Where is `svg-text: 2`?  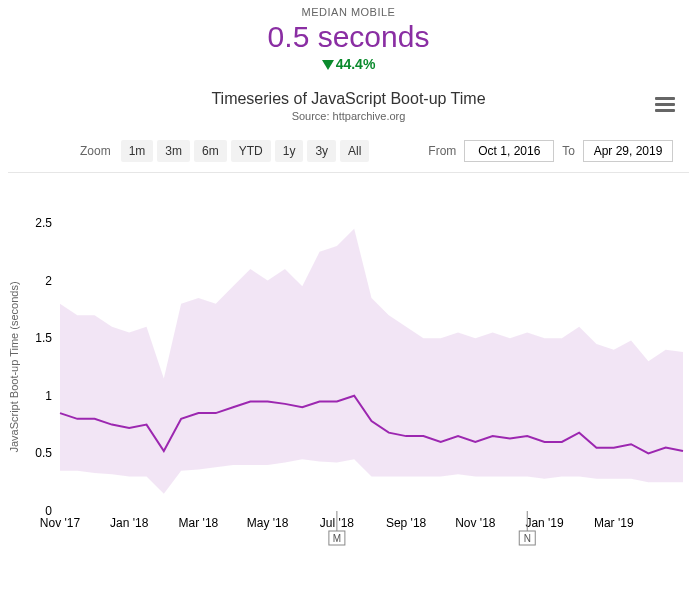
svg-text: 2 is located at coordinates (48, 281).